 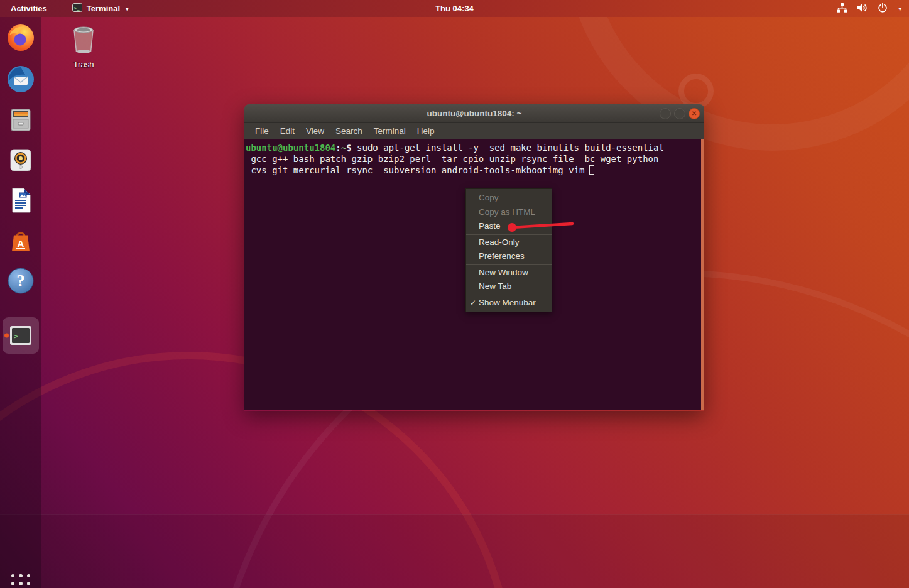 I want to click on menu-edit: Edit, so click(x=288, y=131).